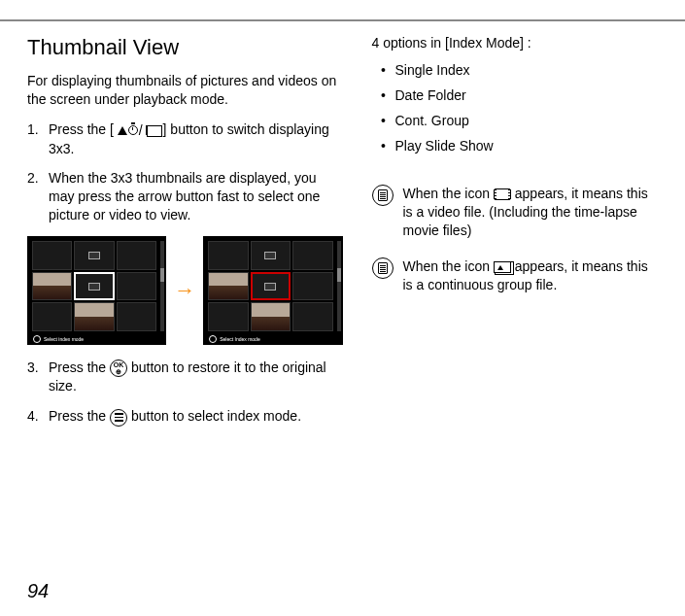  What do you see at coordinates (185, 90) in the screenshot?
I see `intro-text: For displaying thumbnails of pictures an…` at bounding box center [185, 90].